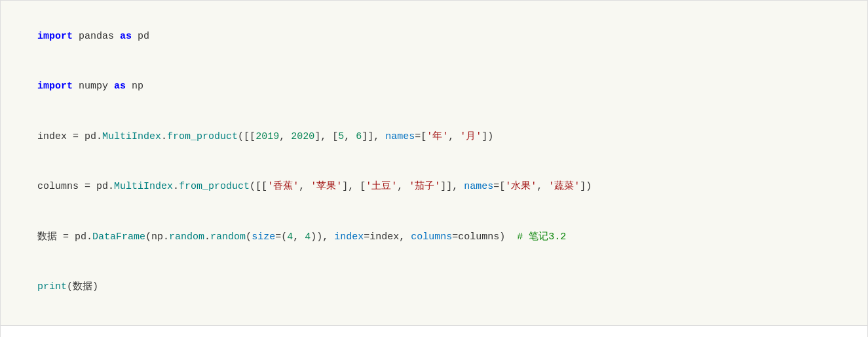 This screenshot has height=337, width=868. I want to click on code-line-2: import numpy as np, so click(434, 87).